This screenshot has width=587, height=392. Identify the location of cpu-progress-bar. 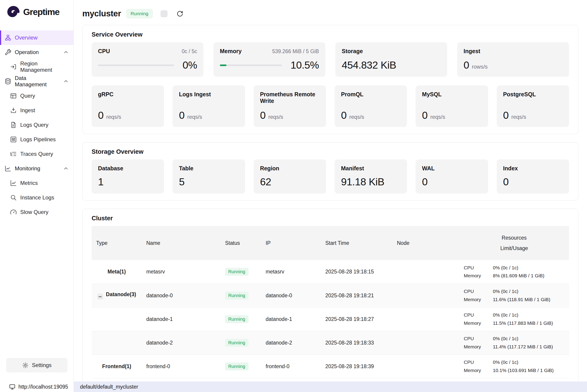
(136, 65).